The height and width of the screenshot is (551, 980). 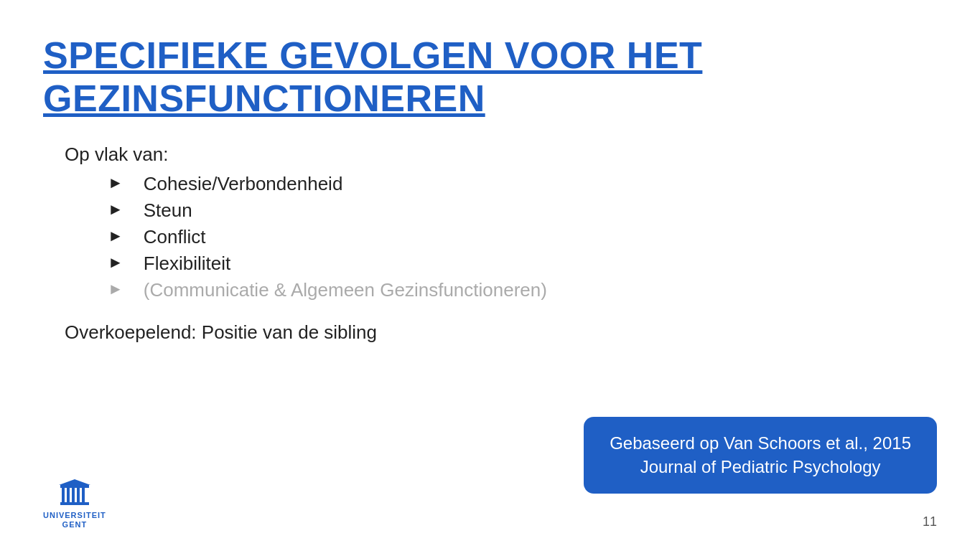 I want to click on logo-text: UNIVERSITEITGENT, so click(x=75, y=520).